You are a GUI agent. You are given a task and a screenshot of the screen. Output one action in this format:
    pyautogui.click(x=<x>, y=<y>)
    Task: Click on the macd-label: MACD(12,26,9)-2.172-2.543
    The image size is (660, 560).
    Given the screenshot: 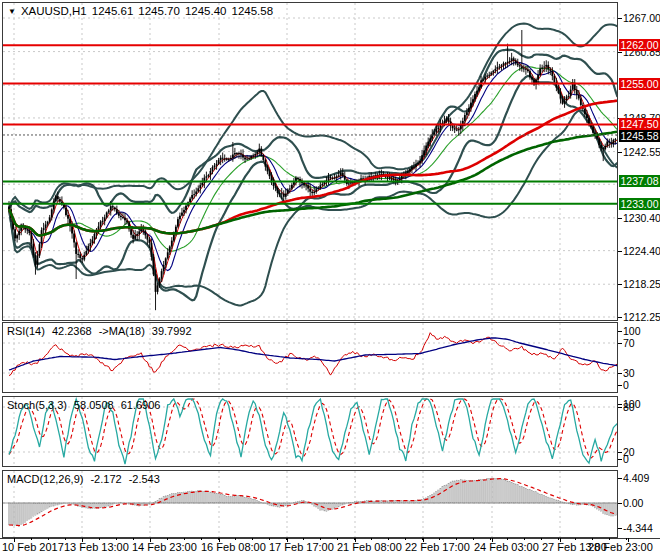 What is the action you would take?
    pyautogui.click(x=87, y=479)
    